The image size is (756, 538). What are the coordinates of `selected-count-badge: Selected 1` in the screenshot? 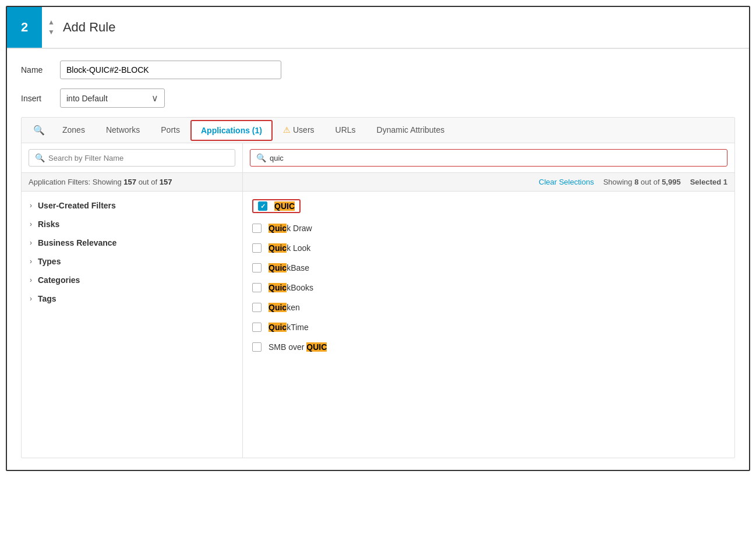 It's located at (709, 182).